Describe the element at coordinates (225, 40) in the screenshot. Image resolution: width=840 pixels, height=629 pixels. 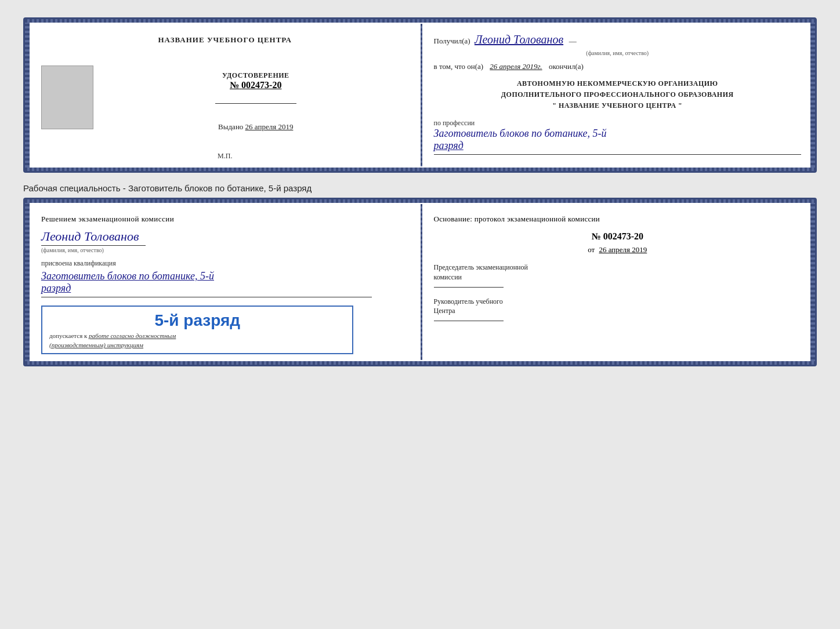
I see `institution-label-top: НАЗВАНИЕ УЧЕБНОГО ЦЕНТРА` at that location.